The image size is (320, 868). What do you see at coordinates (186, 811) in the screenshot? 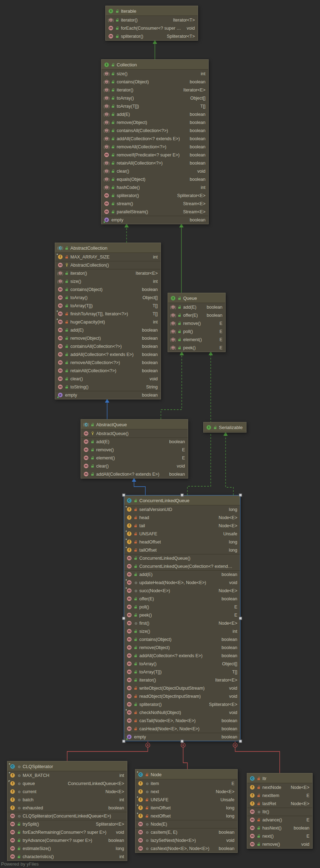
I see `class-box-node: C*NodefitemEfnextNode<E>f*UNSAFEUnsafef*…` at bounding box center [186, 811].